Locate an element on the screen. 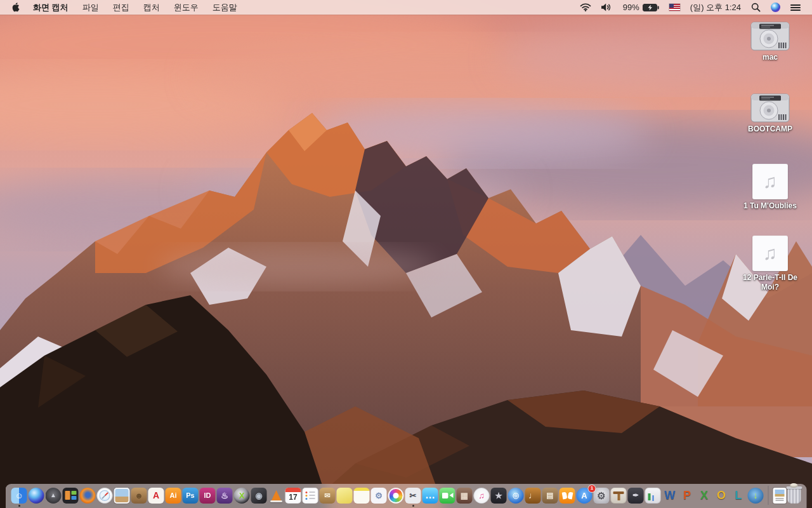 This screenshot has width=812, height=508. menu-bar-status-area: 99% (일) 오후 1:24 is located at coordinates (690, 8).